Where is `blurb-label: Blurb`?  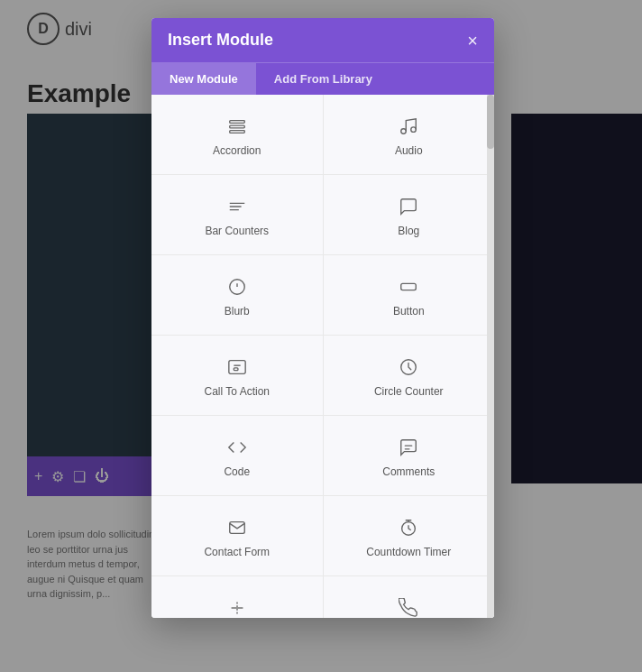
blurb-label: Blurb is located at coordinates (237, 312).